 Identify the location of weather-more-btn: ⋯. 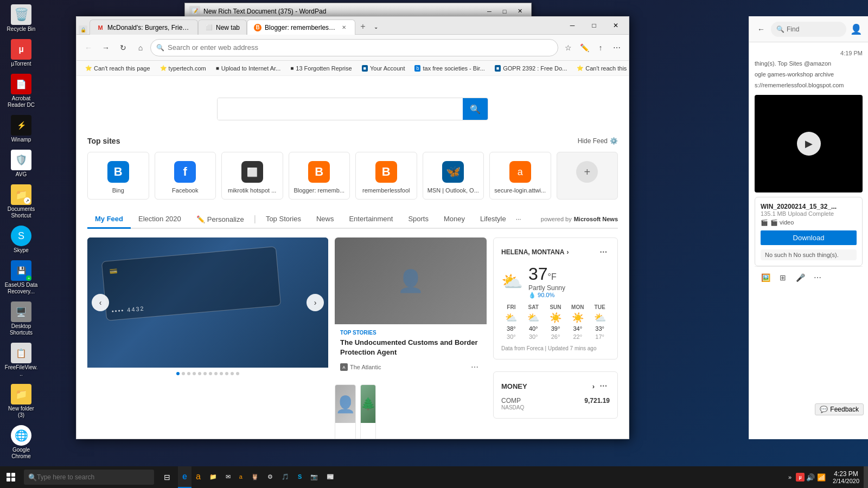
(603, 252).